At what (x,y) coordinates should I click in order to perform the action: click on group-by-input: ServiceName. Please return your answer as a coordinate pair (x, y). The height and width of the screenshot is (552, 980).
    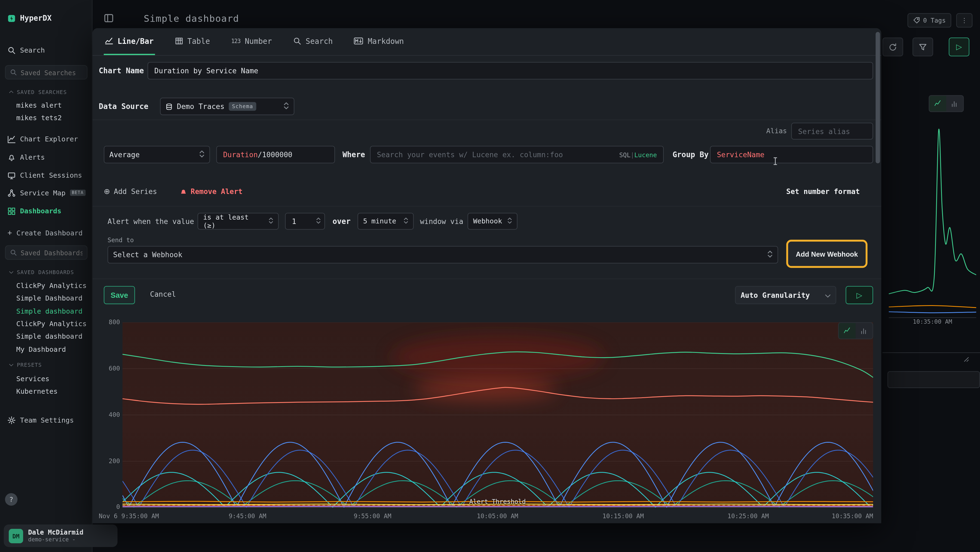
    Looking at the image, I should click on (791, 155).